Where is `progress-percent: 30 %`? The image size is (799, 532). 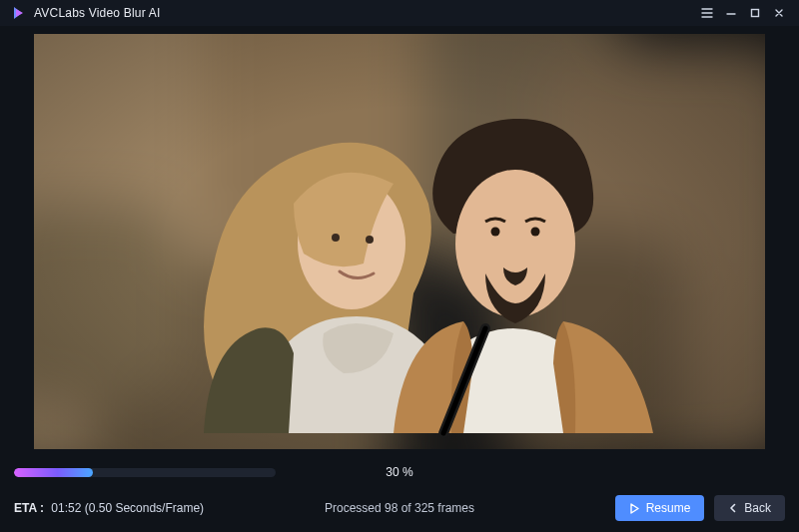 progress-percent: 30 % is located at coordinates (400, 472).